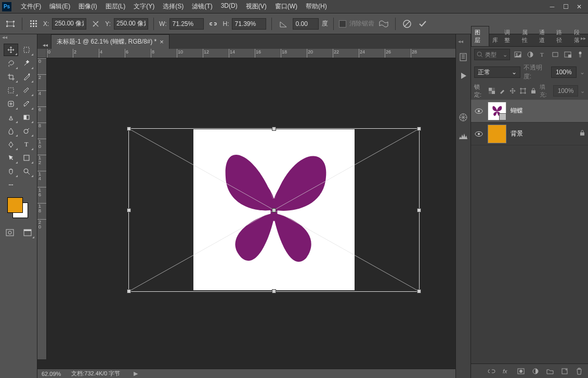  Describe the element at coordinates (518, 55) in the screenshot. I see `filter-pixel-icon` at that location.